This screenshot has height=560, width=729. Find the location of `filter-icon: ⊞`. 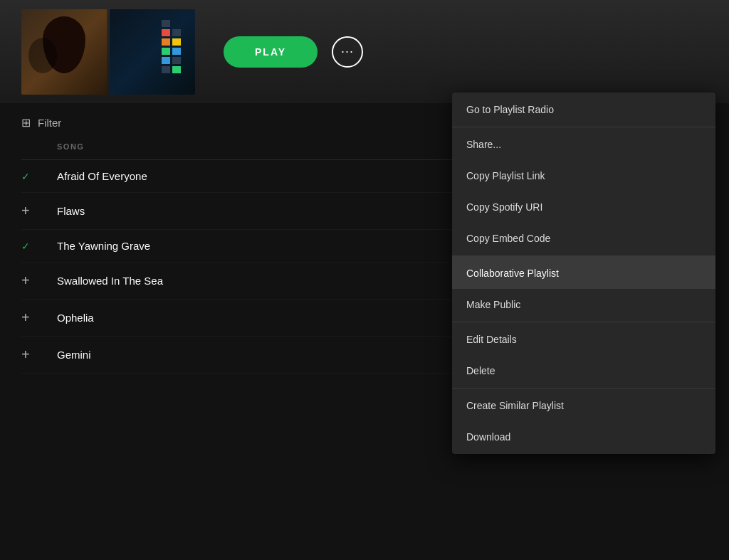

filter-icon: ⊞ is located at coordinates (26, 122).